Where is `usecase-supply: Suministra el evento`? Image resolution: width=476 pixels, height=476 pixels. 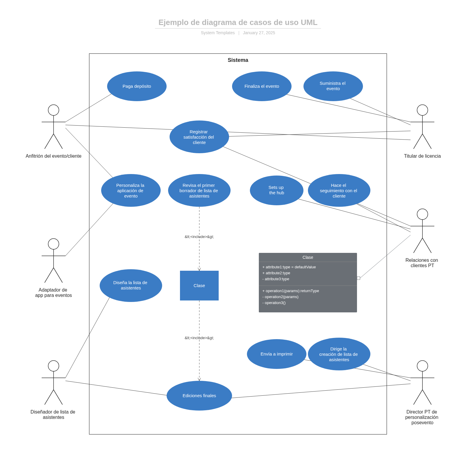 usecase-supply: Suministra el evento is located at coordinates (333, 86).